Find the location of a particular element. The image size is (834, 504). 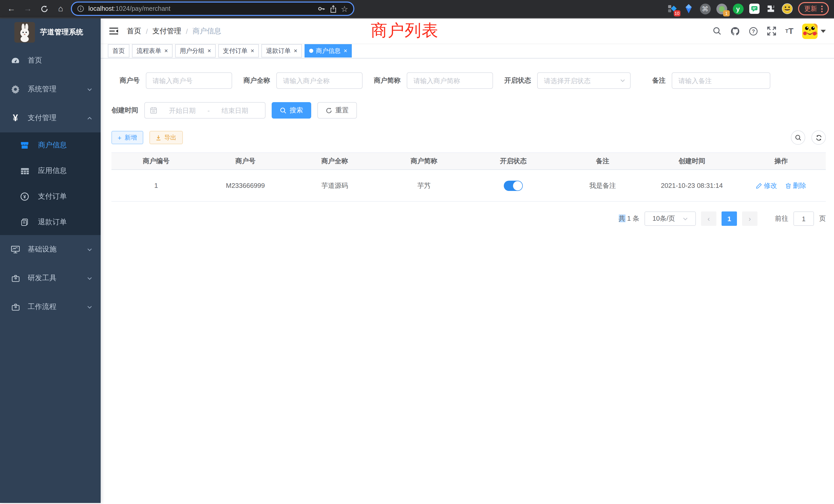

font-size-icon: TT is located at coordinates (789, 31).